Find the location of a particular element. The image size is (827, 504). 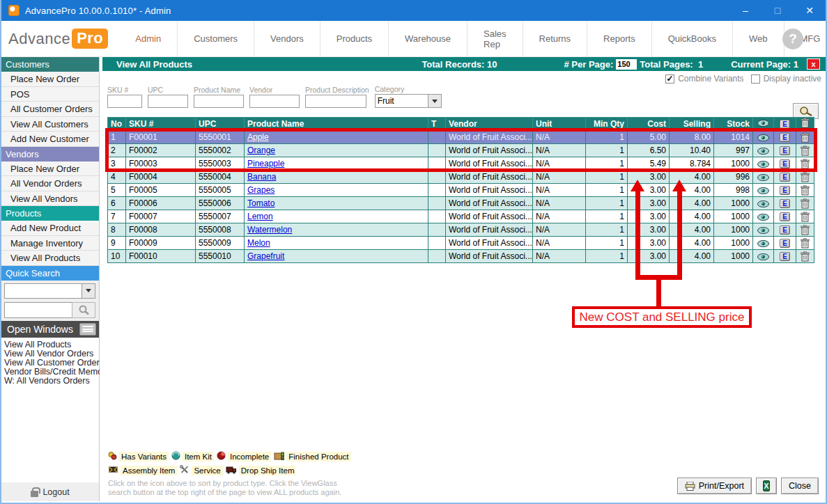

open-window-view-all-products: View All Products is located at coordinates (51, 345).